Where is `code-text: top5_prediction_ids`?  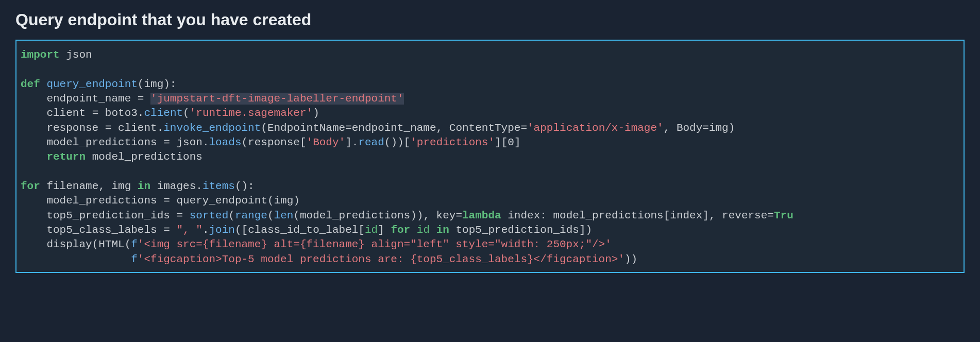
code-text: top5_prediction_ids is located at coordinates (98, 215).